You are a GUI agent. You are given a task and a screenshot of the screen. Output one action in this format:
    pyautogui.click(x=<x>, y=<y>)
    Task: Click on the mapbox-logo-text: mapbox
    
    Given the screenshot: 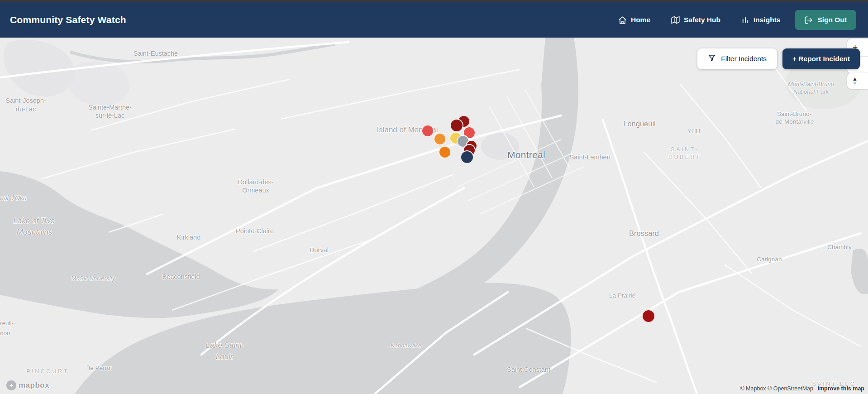 What is the action you would take?
    pyautogui.click(x=34, y=385)
    